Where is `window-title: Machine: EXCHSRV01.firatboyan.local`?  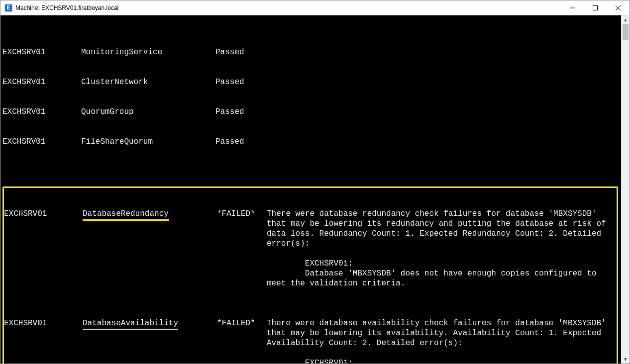 window-title: Machine: EXCHSRV01.firatboyan.local is located at coordinates (67, 8).